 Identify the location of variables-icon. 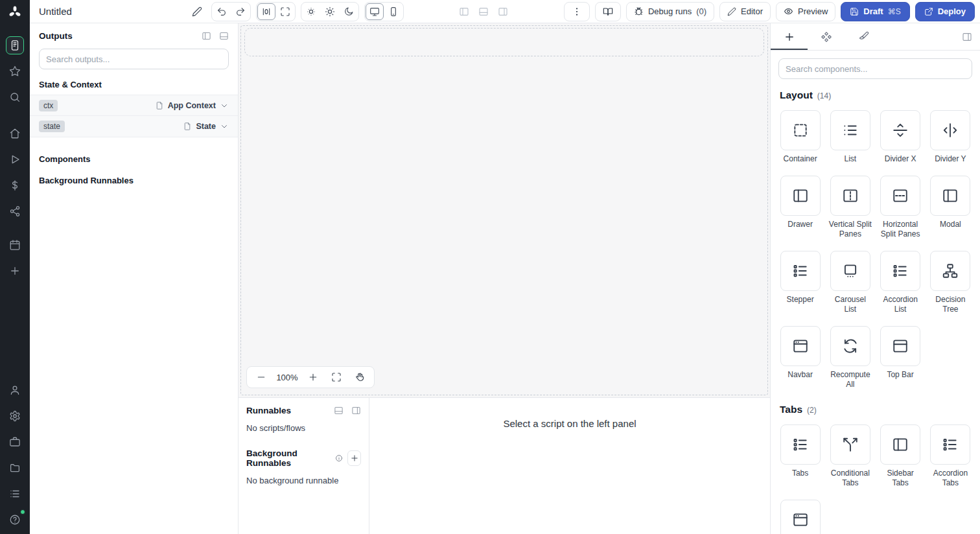
(15, 185).